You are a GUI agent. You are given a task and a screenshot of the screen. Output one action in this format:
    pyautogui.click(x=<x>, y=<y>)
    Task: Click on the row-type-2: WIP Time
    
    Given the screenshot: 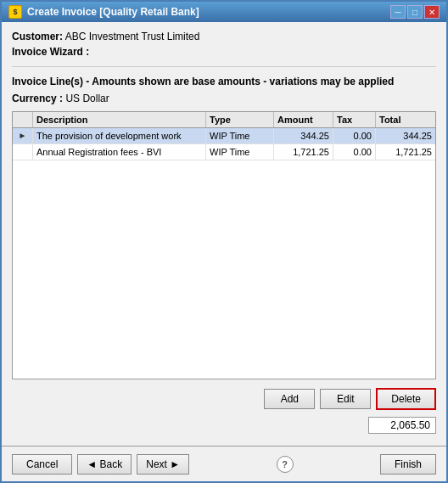 What is the action you would take?
    pyautogui.click(x=240, y=152)
    